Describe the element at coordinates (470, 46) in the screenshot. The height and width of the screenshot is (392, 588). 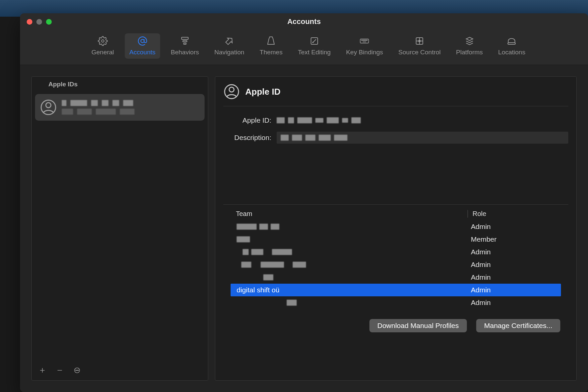
I see `tab-platforms: Platforms` at that location.